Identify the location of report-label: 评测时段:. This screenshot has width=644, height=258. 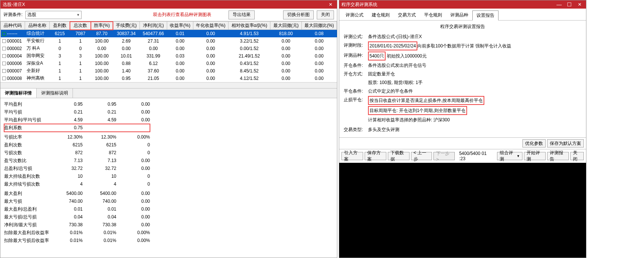
(356, 46).